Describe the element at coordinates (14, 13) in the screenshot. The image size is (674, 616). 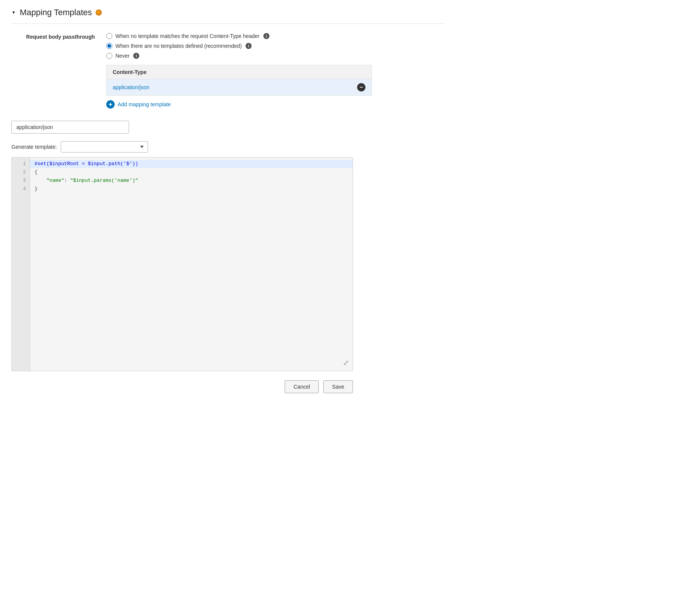
I see `collapse-arrow: ▼` at that location.